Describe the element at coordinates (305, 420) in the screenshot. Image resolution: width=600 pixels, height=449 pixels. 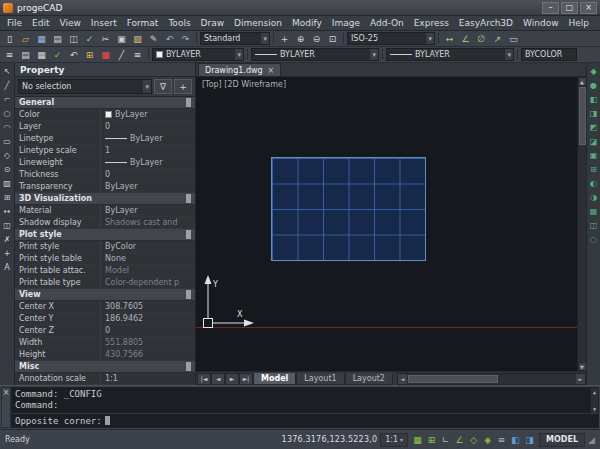
I see `command-input-row: Opposite corner:` at that location.